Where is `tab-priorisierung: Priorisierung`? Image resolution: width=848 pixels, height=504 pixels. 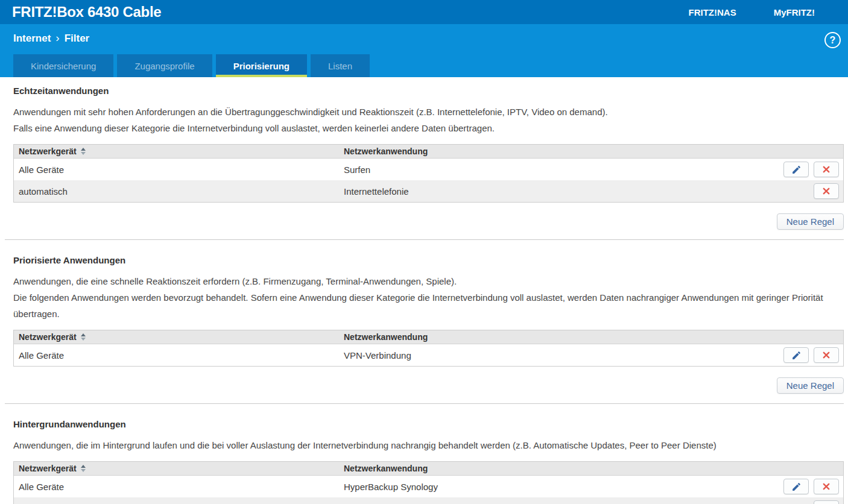 tab-priorisierung: Priorisierung is located at coordinates (262, 66).